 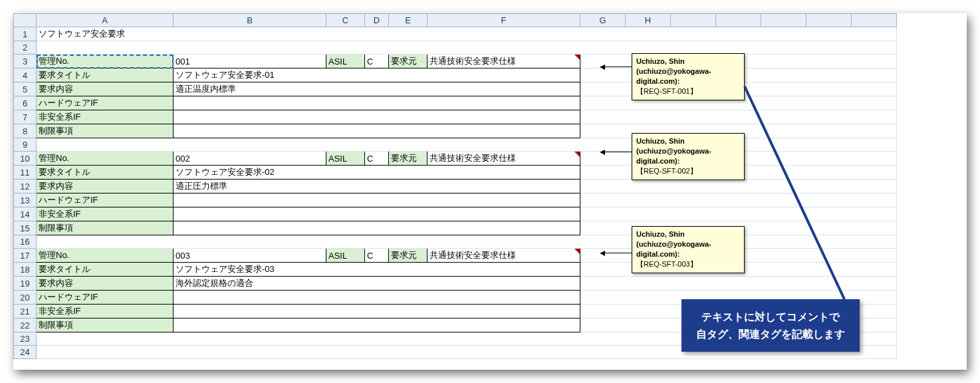 What do you see at coordinates (250, 255) in the screenshot?
I see `cell-mgmtno-value: 003` at bounding box center [250, 255].